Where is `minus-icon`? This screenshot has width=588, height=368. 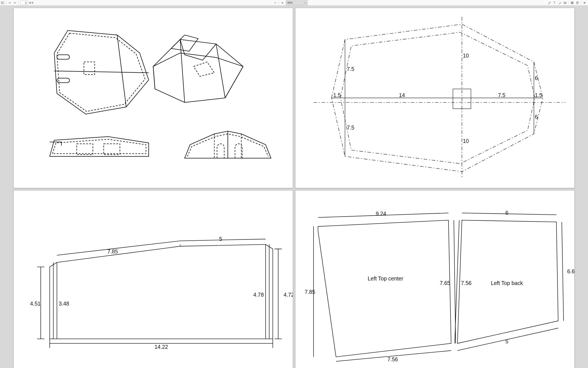 minus-icon is located at coordinates (275, 3).